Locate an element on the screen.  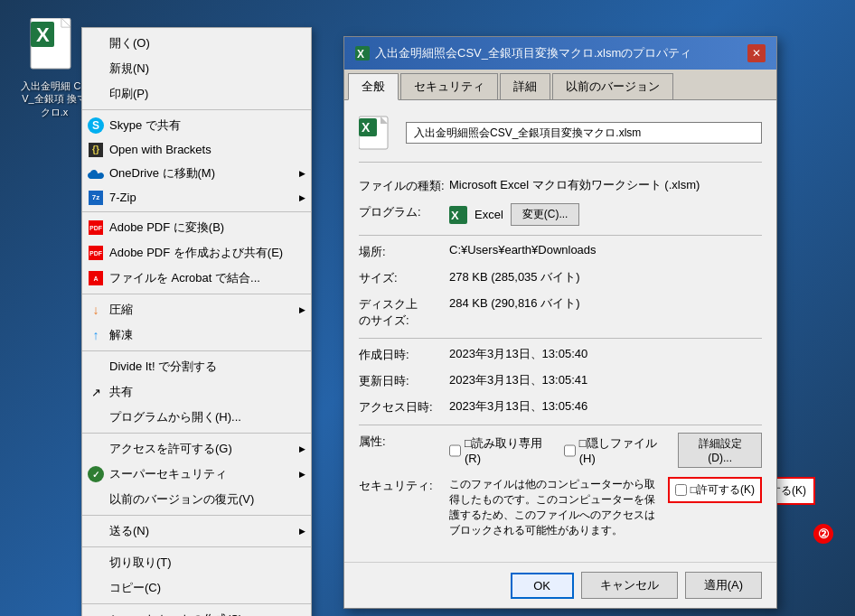
program-row: プログラム: X Excel 変更(C)... is located at coordinates (560, 215).